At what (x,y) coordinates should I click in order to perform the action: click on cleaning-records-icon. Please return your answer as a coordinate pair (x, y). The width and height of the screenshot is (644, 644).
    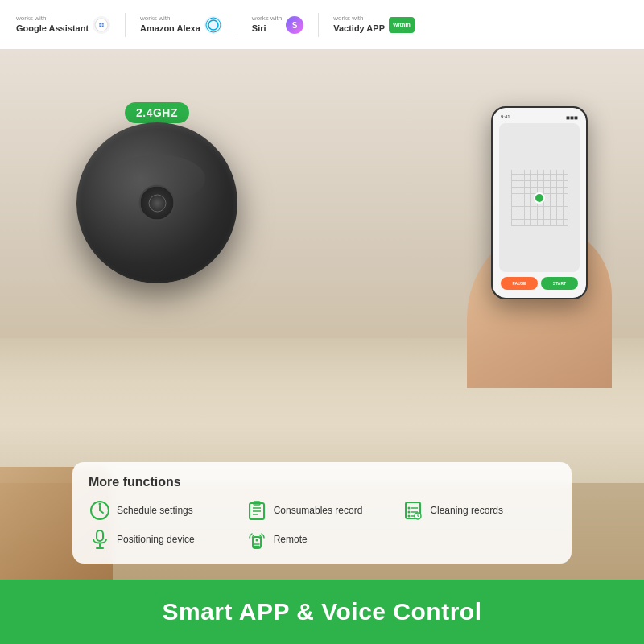
    Looking at the image, I should click on (413, 510).